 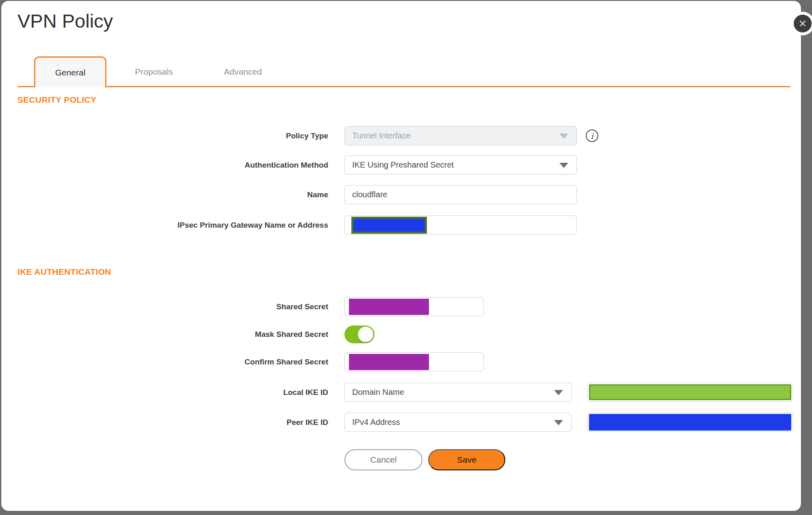 What do you see at coordinates (405, 362) in the screenshot?
I see `confirm-shared-secret-row: Confirm Shared Secret` at bounding box center [405, 362].